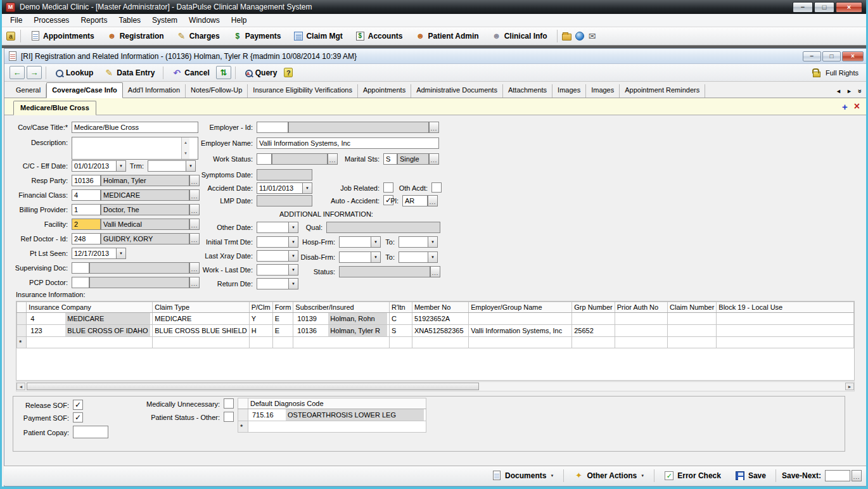 The height and width of the screenshot is (489, 868). What do you see at coordinates (332, 416) in the screenshot?
I see `diagnosis-row-1: 715.16OSTEOARTHROSIS LOWER LEG` at bounding box center [332, 416].